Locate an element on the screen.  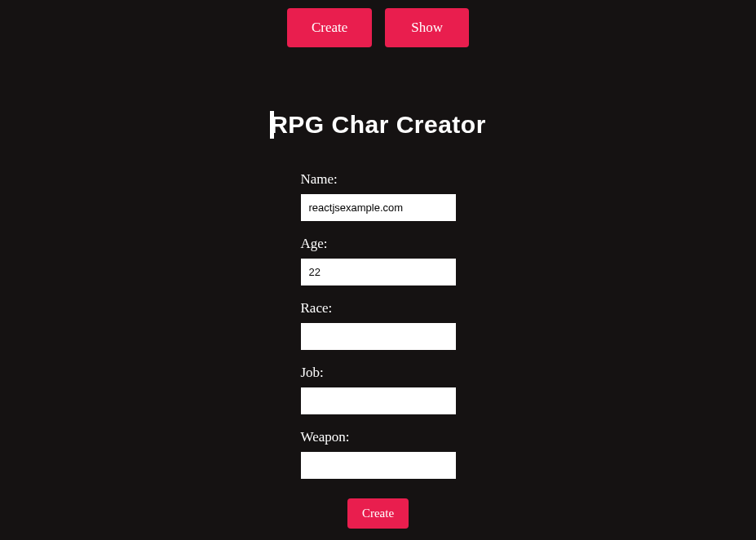
age-input is located at coordinates (378, 272).